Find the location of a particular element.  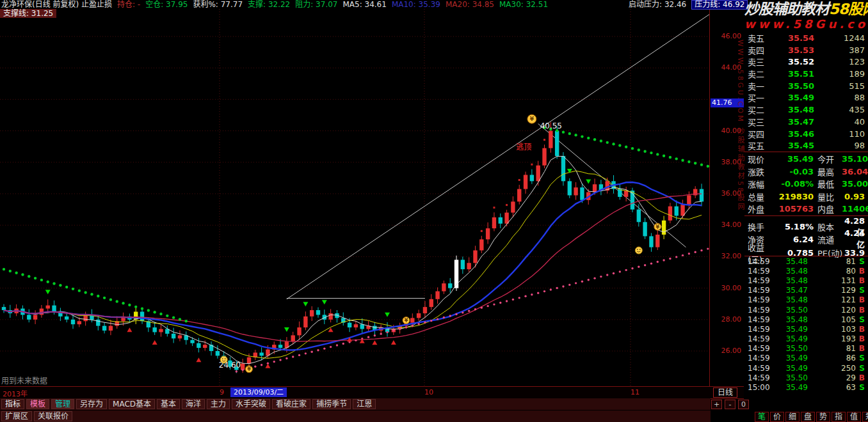

tick-row: 14:5935.49193B is located at coordinates (807, 339).